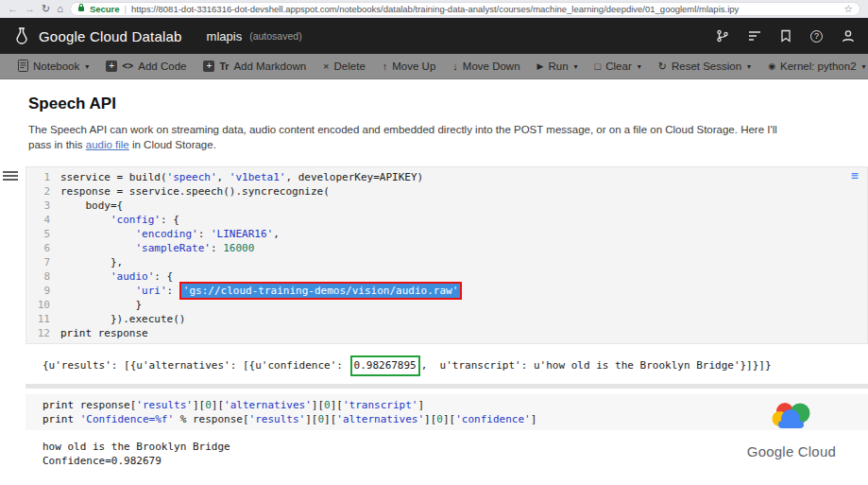 This screenshot has width=868, height=485. What do you see at coordinates (434, 36) in the screenshot?
I see `app-header: Google Cloud Datalab mlapis (autosaved) …` at bounding box center [434, 36].